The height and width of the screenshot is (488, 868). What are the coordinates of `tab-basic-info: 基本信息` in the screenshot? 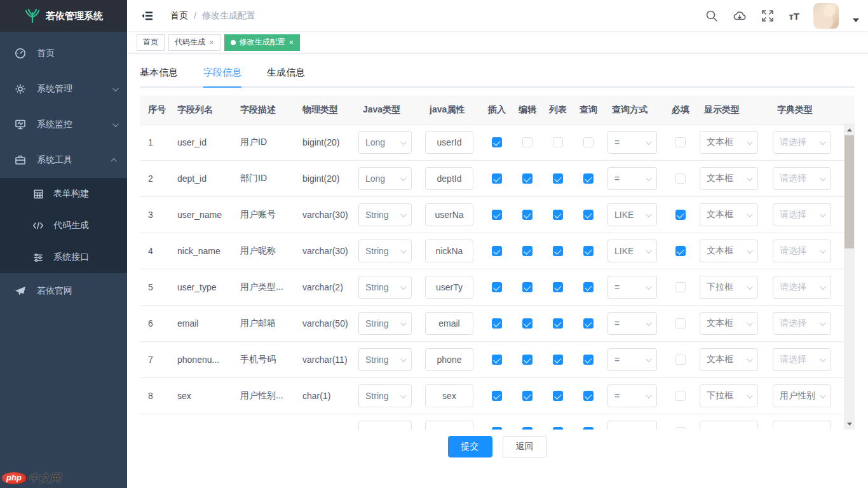 It's located at (159, 78).